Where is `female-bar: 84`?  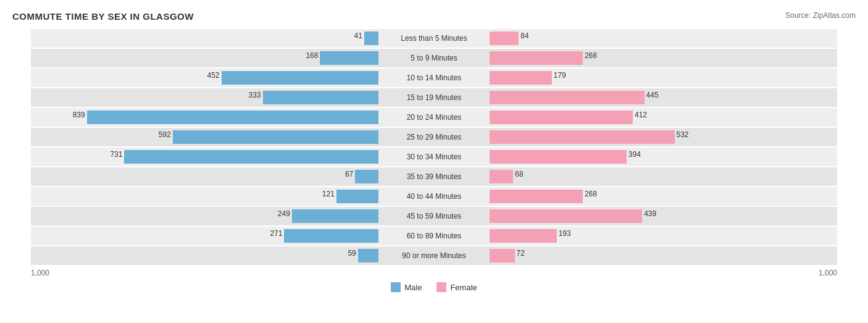
female-bar: 84 is located at coordinates (504, 38).